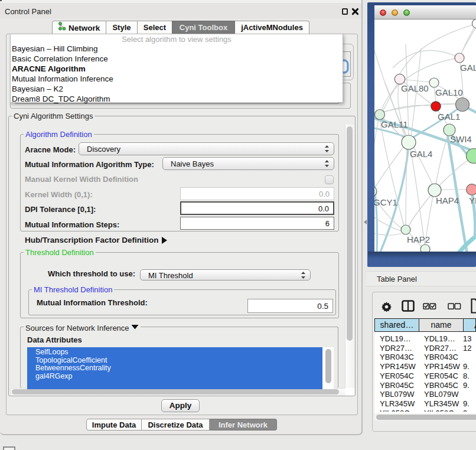 This screenshot has width=476, height=450. Describe the element at coordinates (395, 124) in the screenshot. I see `svg-text: GAL11` at that location.